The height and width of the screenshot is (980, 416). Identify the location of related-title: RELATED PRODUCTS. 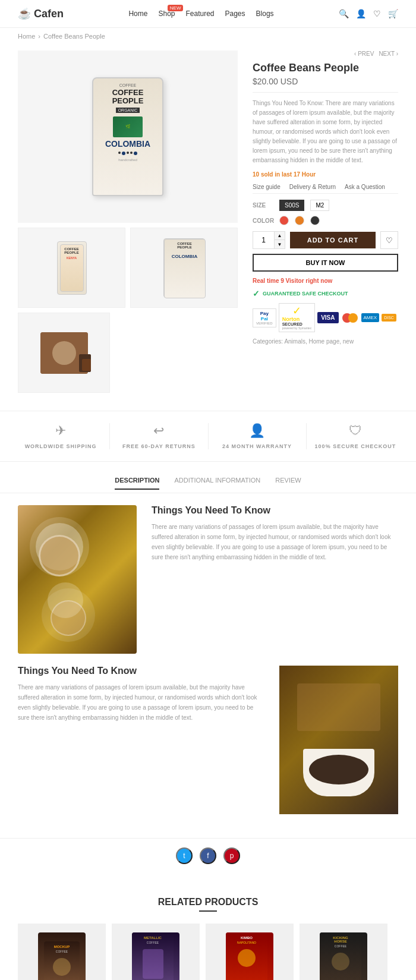
(208, 902).